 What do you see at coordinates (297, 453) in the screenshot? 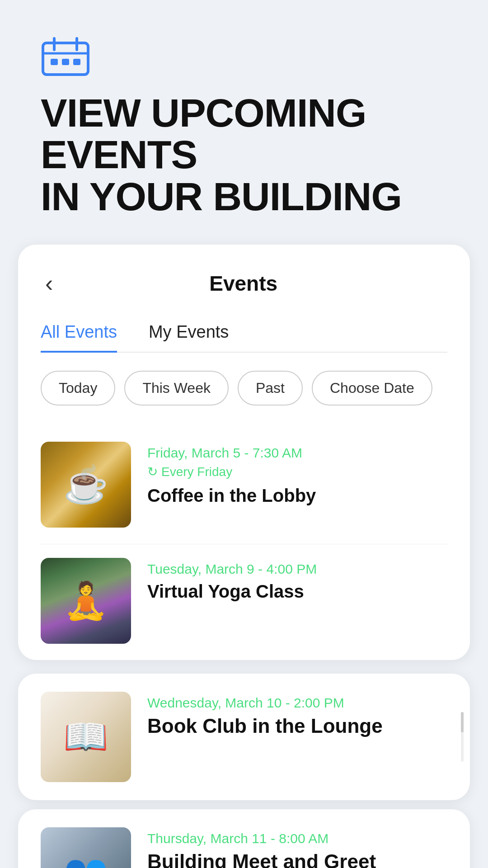
I see `event-date-coffee: Friday, March 5 - 7:30 AM` at bounding box center [297, 453].